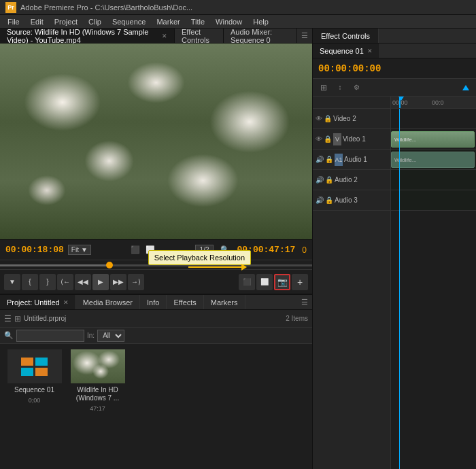 The height and width of the screenshot is (469, 476). What do you see at coordinates (329, 200) in the screenshot?
I see `audio3-lock-icon: 🔒` at bounding box center [329, 200].